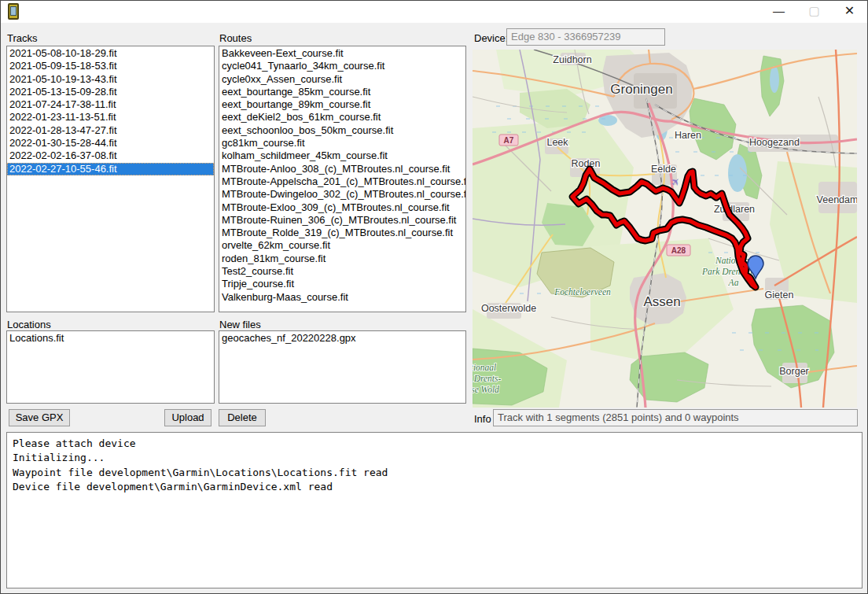  What do you see at coordinates (29, 324) in the screenshot?
I see `locations-label: Locations` at bounding box center [29, 324].